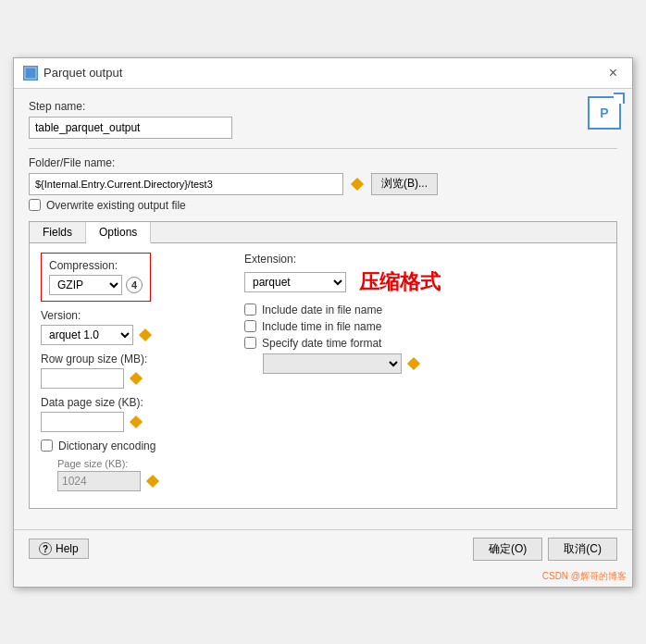 The width and height of the screenshot is (646, 644). I want to click on compression-label: Compression:, so click(96, 266).